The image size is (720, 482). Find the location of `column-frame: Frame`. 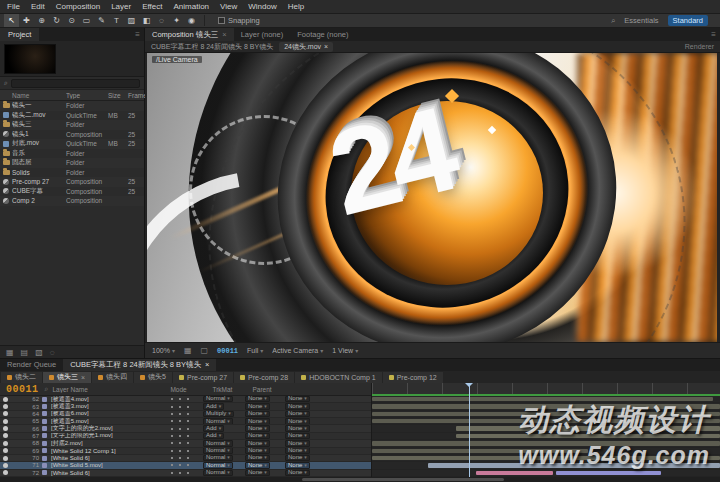

column-frame: Frame is located at coordinates (135, 96).